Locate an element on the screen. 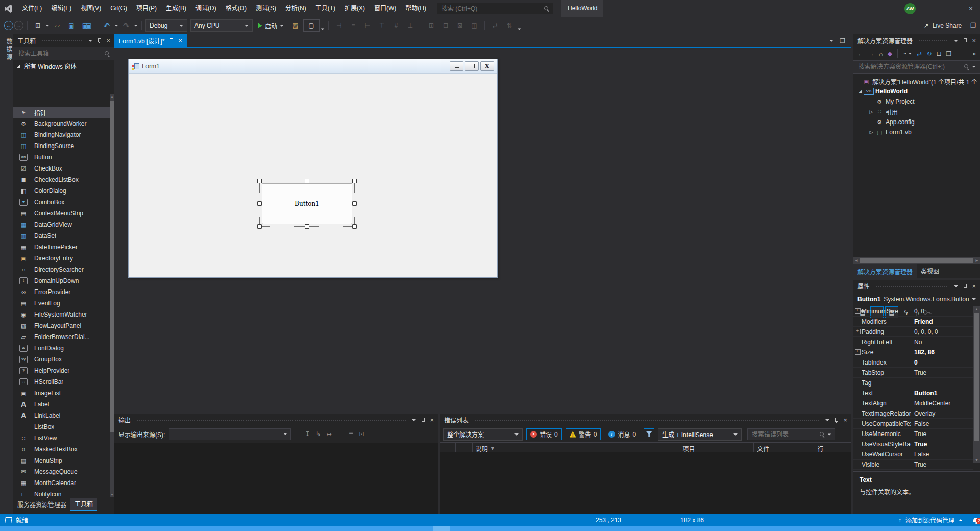 The image size is (980, 531). align-bottoms-button is located at coordinates (410, 26).